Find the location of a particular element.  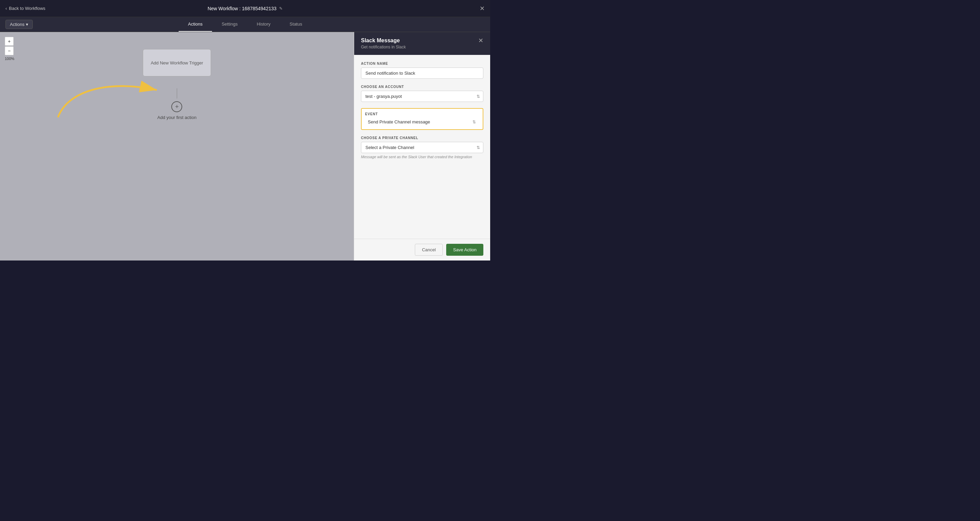

choose-account-wrapper: test - grasya.puyot is located at coordinates (422, 96).